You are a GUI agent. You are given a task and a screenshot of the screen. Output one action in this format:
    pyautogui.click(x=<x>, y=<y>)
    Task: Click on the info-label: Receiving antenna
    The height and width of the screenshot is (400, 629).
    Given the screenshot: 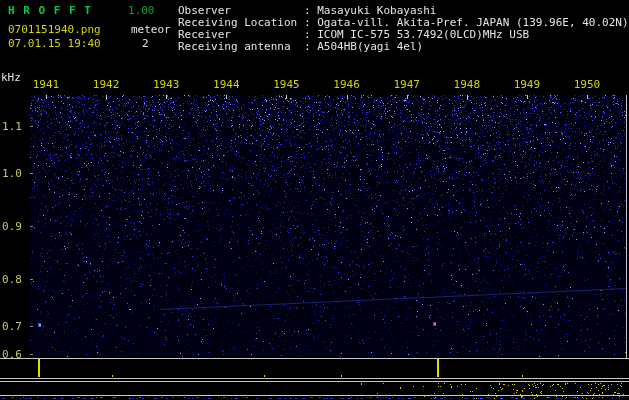 What is the action you would take?
    pyautogui.click(x=241, y=47)
    